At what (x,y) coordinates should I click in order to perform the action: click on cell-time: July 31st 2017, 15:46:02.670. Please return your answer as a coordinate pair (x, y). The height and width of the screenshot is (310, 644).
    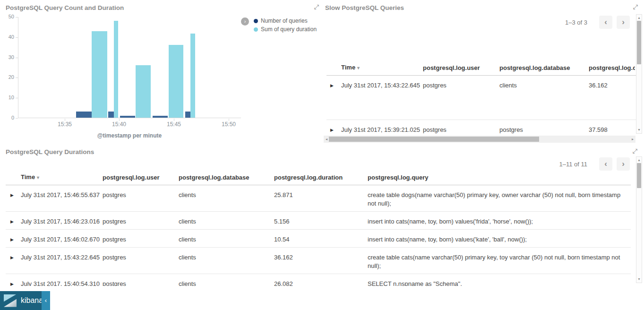
    Looking at the image, I should click on (61, 240).